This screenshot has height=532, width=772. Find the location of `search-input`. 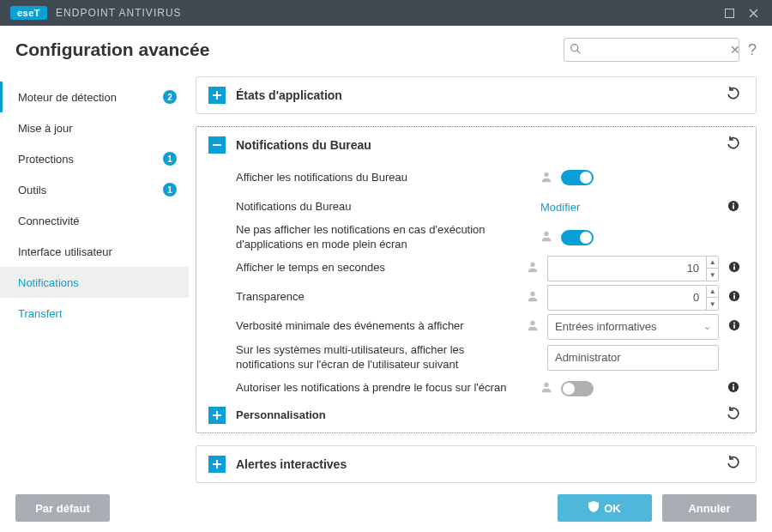

search-input is located at coordinates (656, 50).